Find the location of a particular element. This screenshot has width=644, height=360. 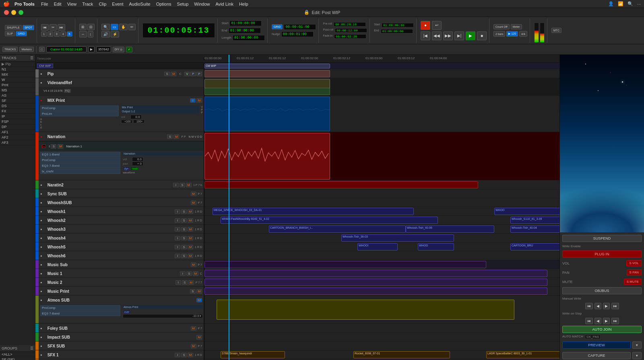

speaker-tool: 🔊 is located at coordinates (105, 34).